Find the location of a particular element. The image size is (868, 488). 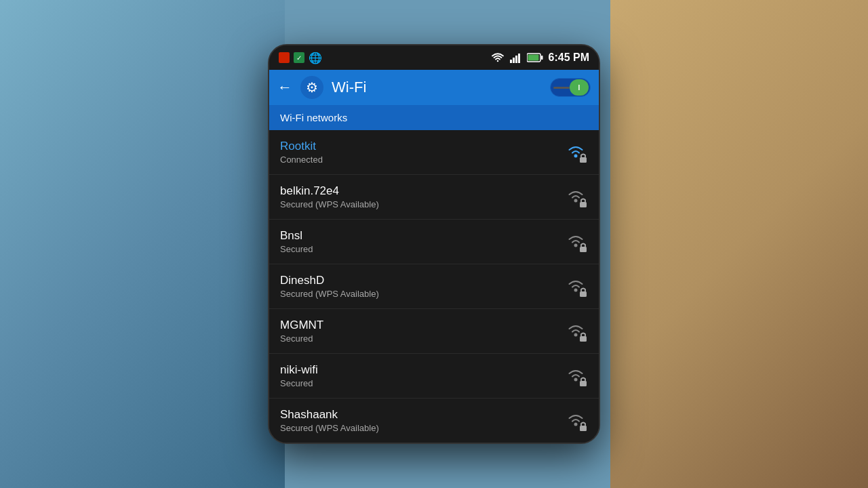

app-bar-title: Wi-Fi is located at coordinates (437, 87).